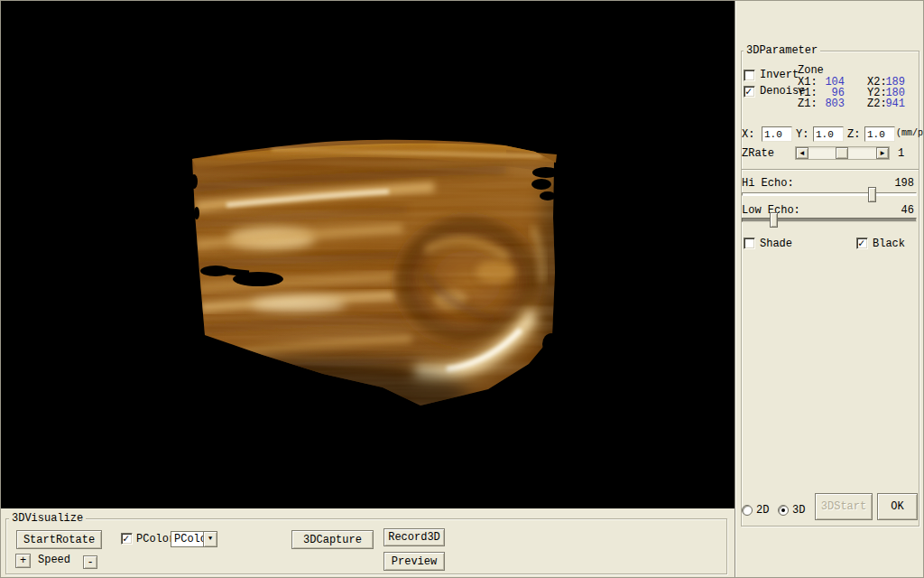 The width and height of the screenshot is (924, 578). What do you see at coordinates (60, 540) in the screenshot?
I see `start-rotate-button: StartRotate` at bounding box center [60, 540].